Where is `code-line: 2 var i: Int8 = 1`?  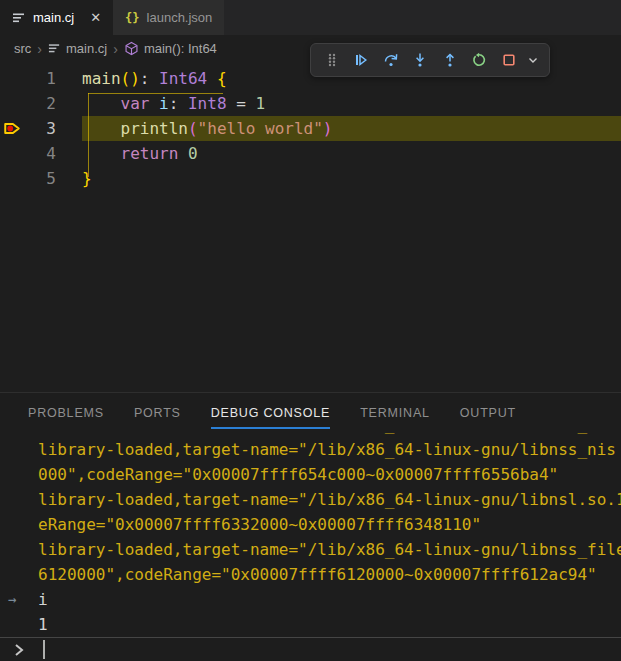 code-line: 2 var i: Int8 = 1 is located at coordinates (310, 104).